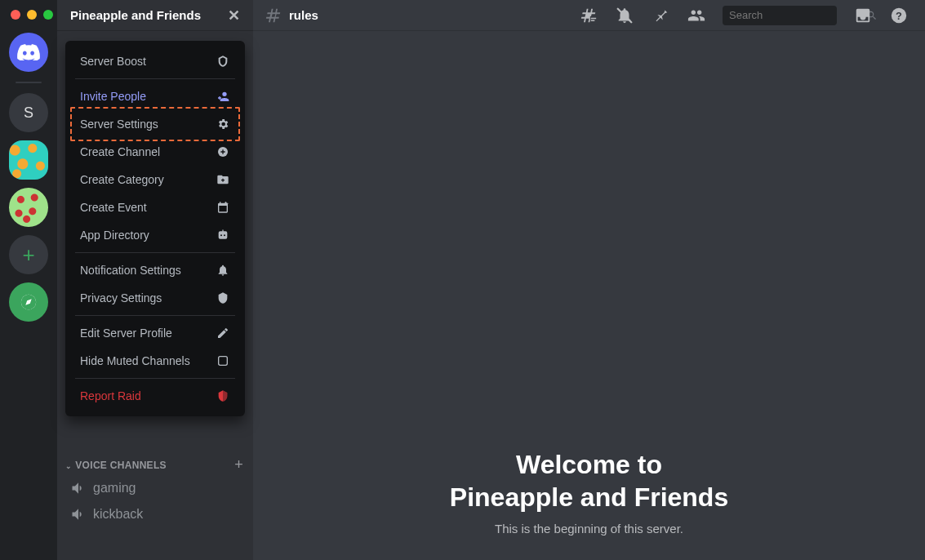  Describe the element at coordinates (155, 16) in the screenshot. I see `server-header: Pineapple and Friends ✕` at that location.